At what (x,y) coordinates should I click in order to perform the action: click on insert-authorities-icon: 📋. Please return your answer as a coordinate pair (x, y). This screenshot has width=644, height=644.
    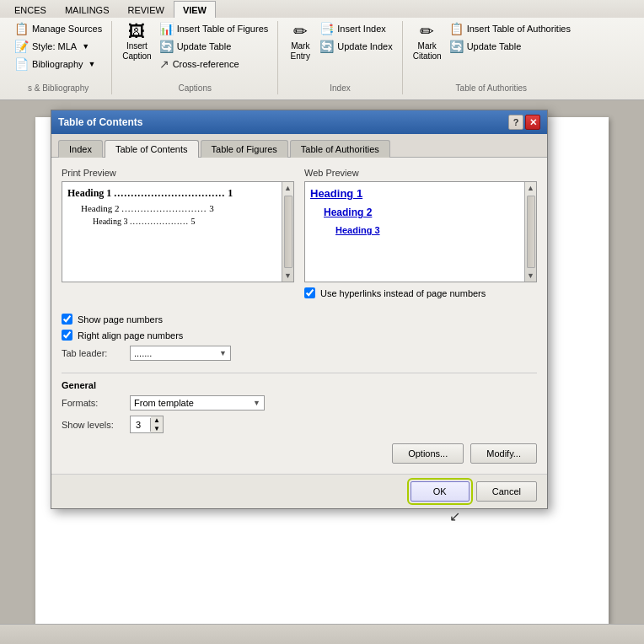
    Looking at the image, I should click on (457, 29).